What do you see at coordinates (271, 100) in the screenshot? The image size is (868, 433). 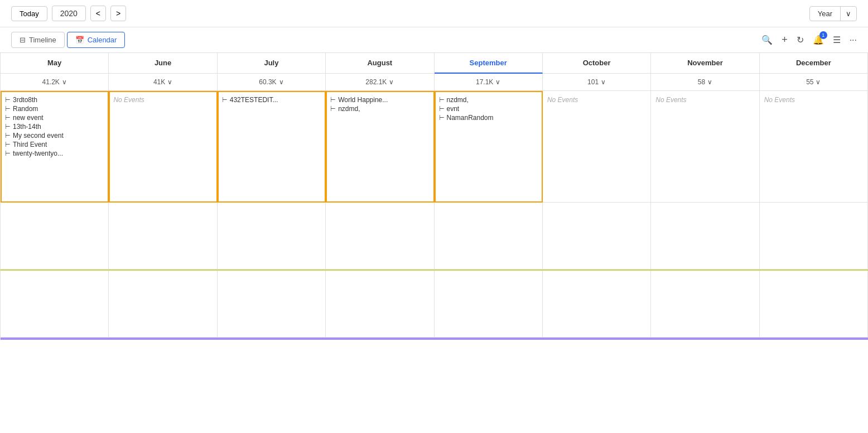 I see `event-july-1: ⊢ 432TESTEDIT...` at bounding box center [271, 100].